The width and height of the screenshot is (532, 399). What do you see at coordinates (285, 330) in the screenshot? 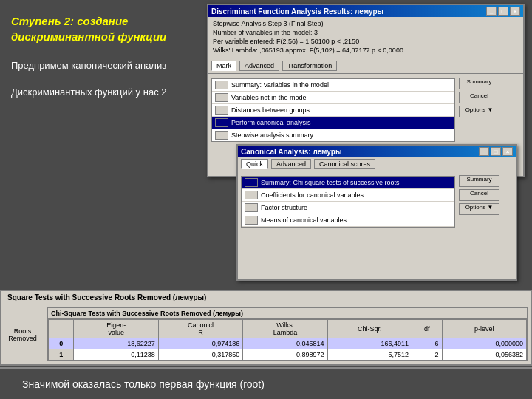
I see `col-wilks: Wilks'Lambda` at bounding box center [285, 330].